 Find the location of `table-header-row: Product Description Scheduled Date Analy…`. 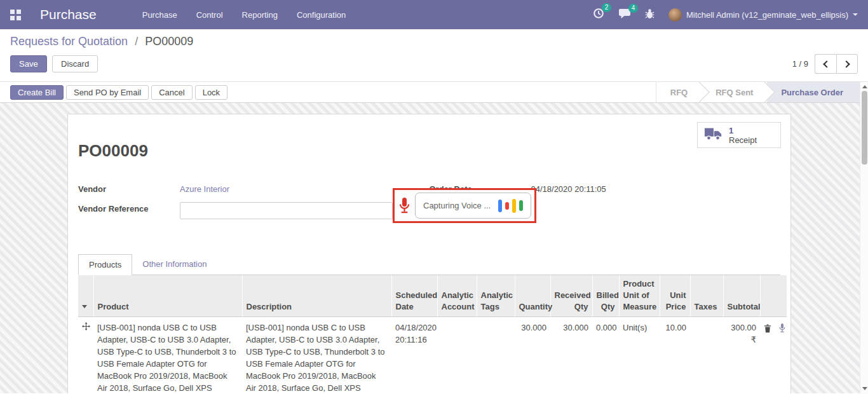

table-header-row: Product Description Scheduled Date Analy… is located at coordinates (432, 296).